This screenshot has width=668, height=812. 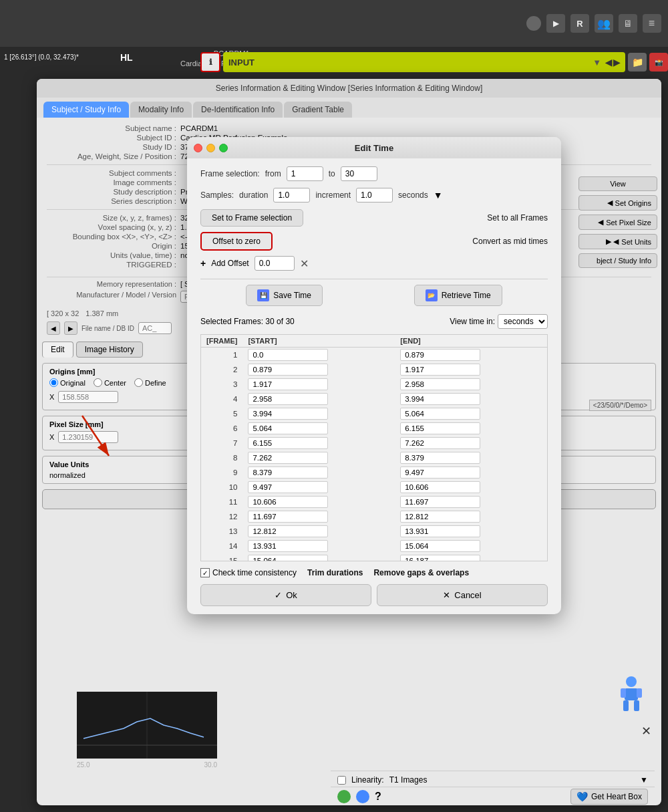 What do you see at coordinates (305, 263) in the screenshot?
I see `clear-offset-btn: ✕` at bounding box center [305, 263].